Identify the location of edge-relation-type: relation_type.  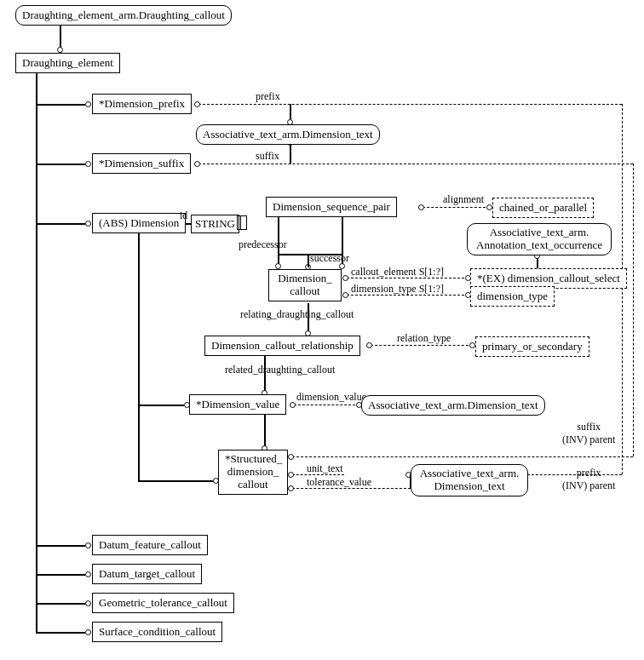
(424, 339).